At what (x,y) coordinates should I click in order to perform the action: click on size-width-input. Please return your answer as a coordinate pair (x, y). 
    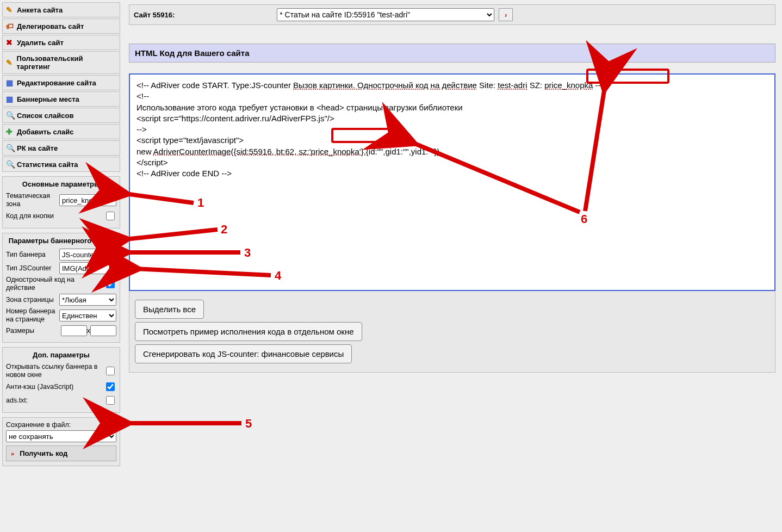
    Looking at the image, I should click on (74, 331).